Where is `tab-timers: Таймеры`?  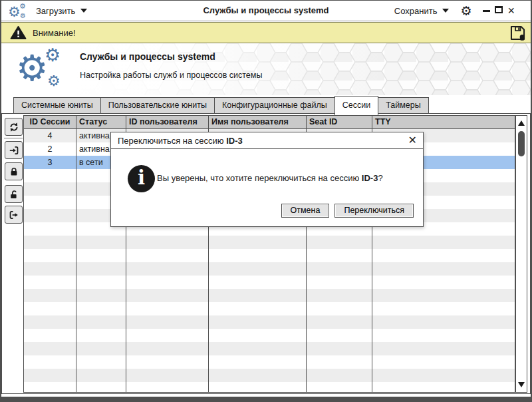 tab-timers: Таймеры is located at coordinates (403, 105).